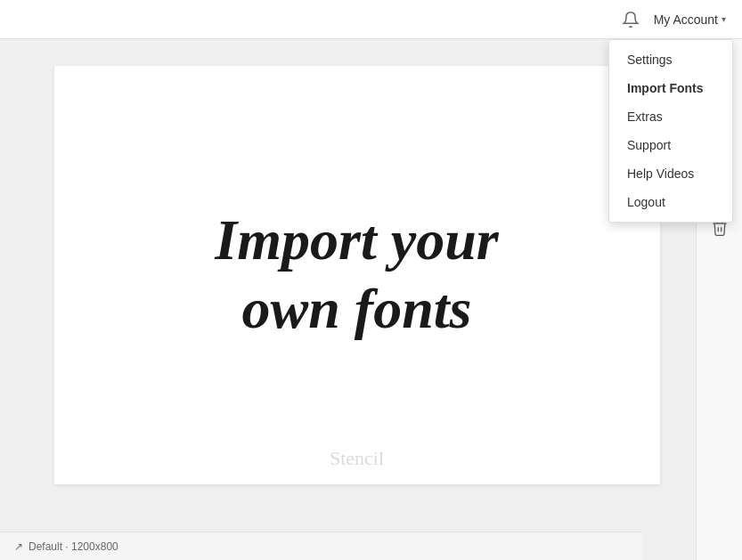 This screenshot has width=742, height=560. What do you see at coordinates (357, 308) in the screenshot?
I see `canvas-text-line2: own fonts` at bounding box center [357, 308].